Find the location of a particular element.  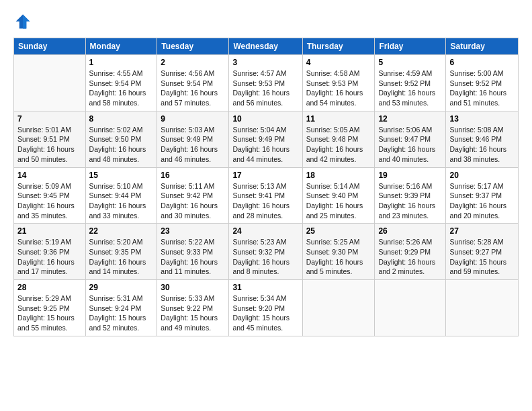

calendar-cell: 28Sunrise: 5:29 AM Sunset: 9:25 PM Dayli… is located at coordinates (50, 308).